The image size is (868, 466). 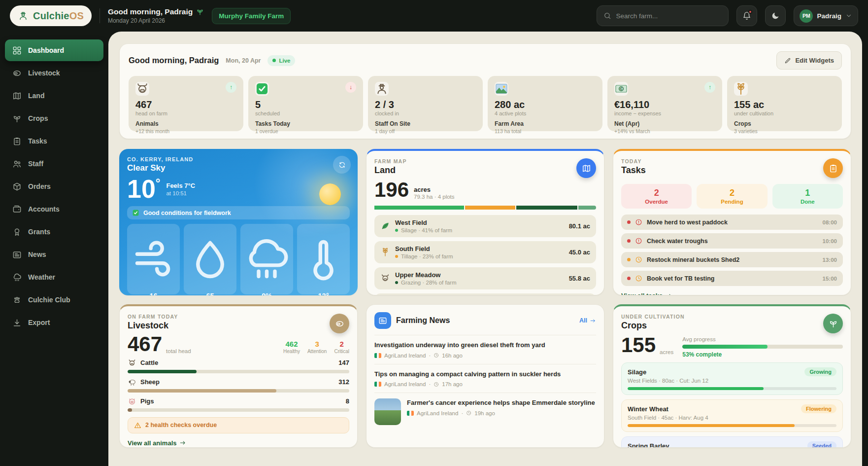 What do you see at coordinates (775, 16) in the screenshot?
I see `dark-mode-toggle` at bounding box center [775, 16].